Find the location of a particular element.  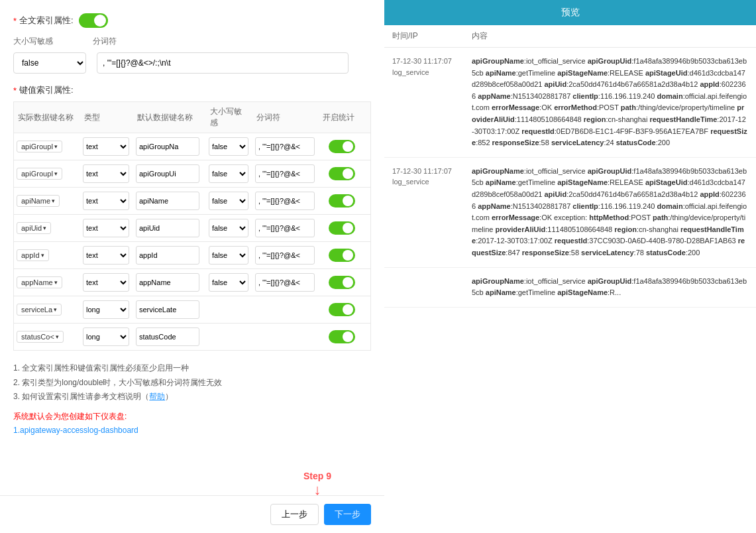

preview-time-2: 17-12-30 11:17:07 log_service is located at coordinates (432, 176).